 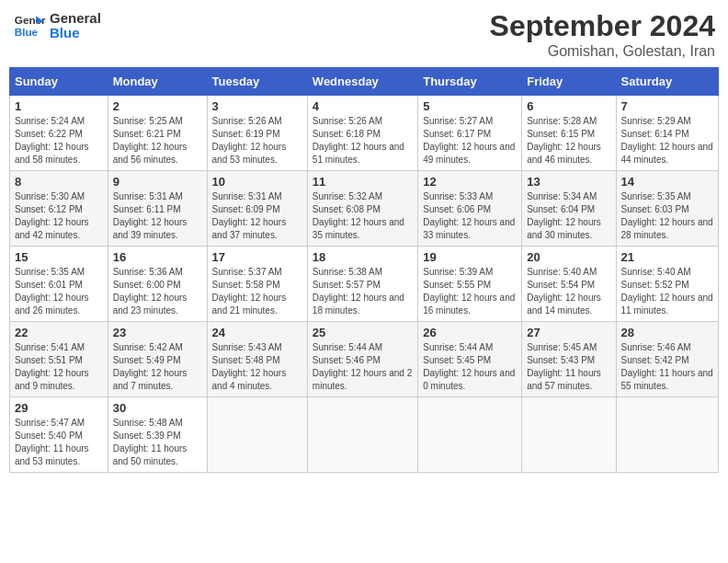 I want to click on day-number: 20, so click(x=568, y=258).